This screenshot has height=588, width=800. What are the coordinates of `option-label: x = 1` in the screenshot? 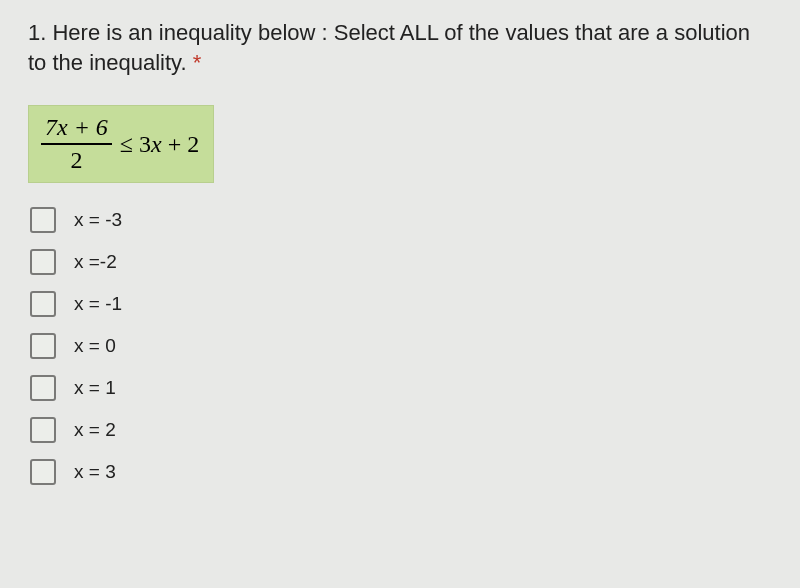 It's located at (95, 388).